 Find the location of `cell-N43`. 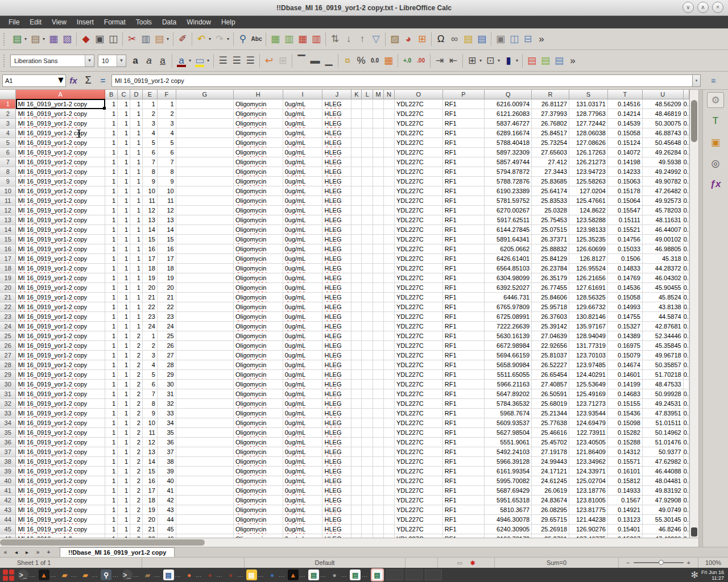

cell-N43 is located at coordinates (389, 509).